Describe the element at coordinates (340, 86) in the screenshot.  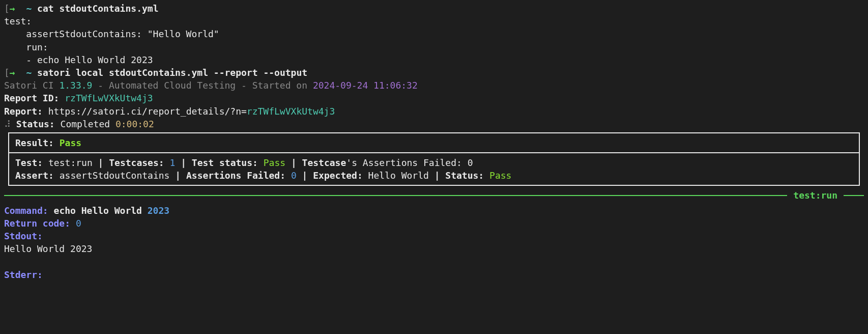
I see `start-date: 2024-09-24` at that location.